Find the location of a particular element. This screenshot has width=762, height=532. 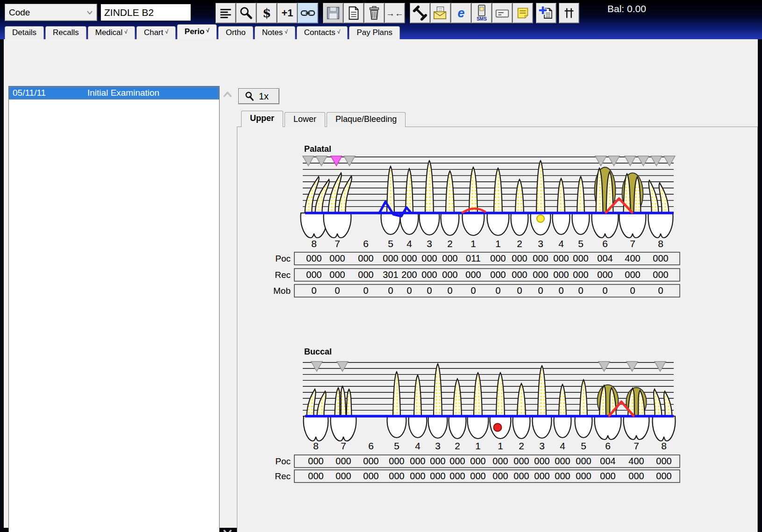

tab-label: Details is located at coordinates (24, 33).